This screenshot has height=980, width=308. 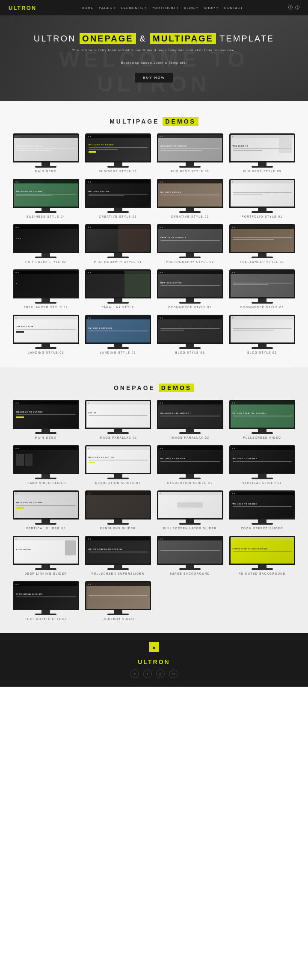 I want to click on demo-creative-01: WE LOVE DESIGN CREATIVE STYLE 01, so click(x=118, y=198).